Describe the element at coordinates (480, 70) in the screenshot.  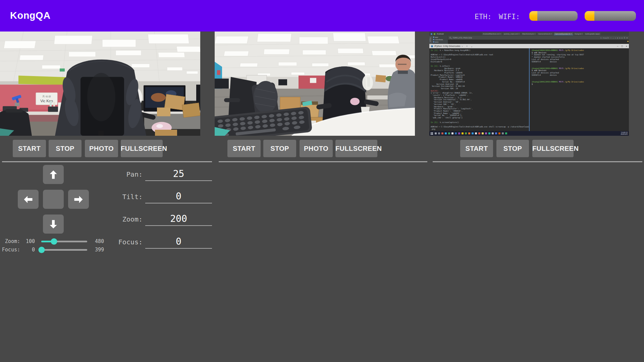
I see `terminal-line: Hardware Revision: 2.1` at that location.